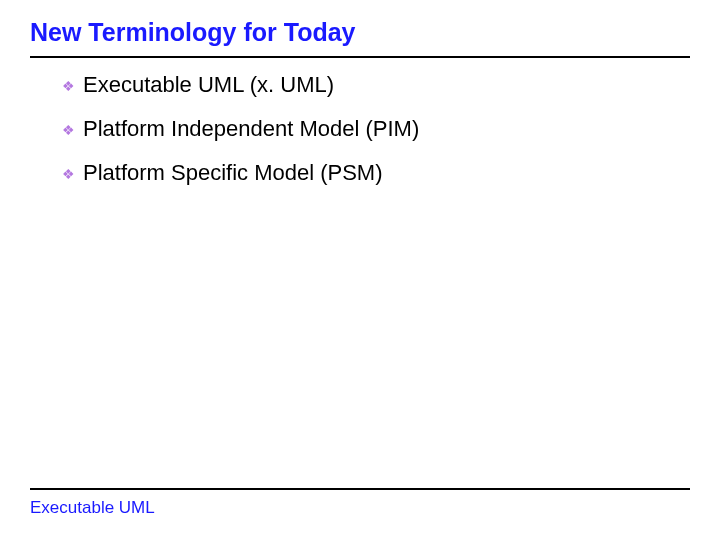  What do you see at coordinates (208, 85) in the screenshot?
I see `bullet-text: Executable UML (x. UML)` at bounding box center [208, 85].